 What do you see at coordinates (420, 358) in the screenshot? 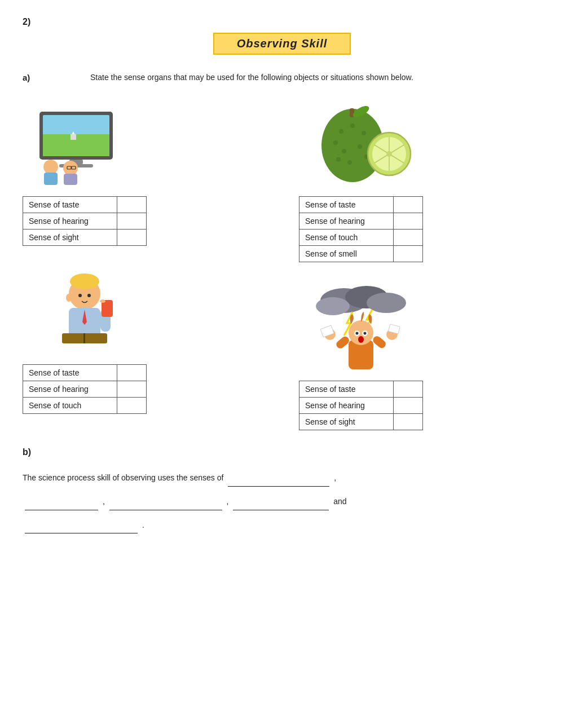
I see `image-section-storm: Sense of taste Sense of hearing Sense of…` at bounding box center [420, 358].